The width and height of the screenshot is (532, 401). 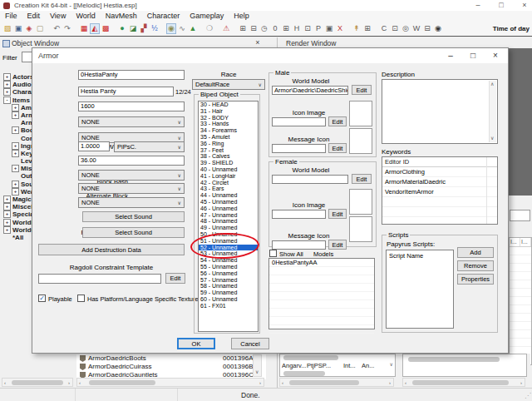 What do you see at coordinates (299, 148) in the screenshot?
I see `male-message-icon-field` at bounding box center [299, 148].